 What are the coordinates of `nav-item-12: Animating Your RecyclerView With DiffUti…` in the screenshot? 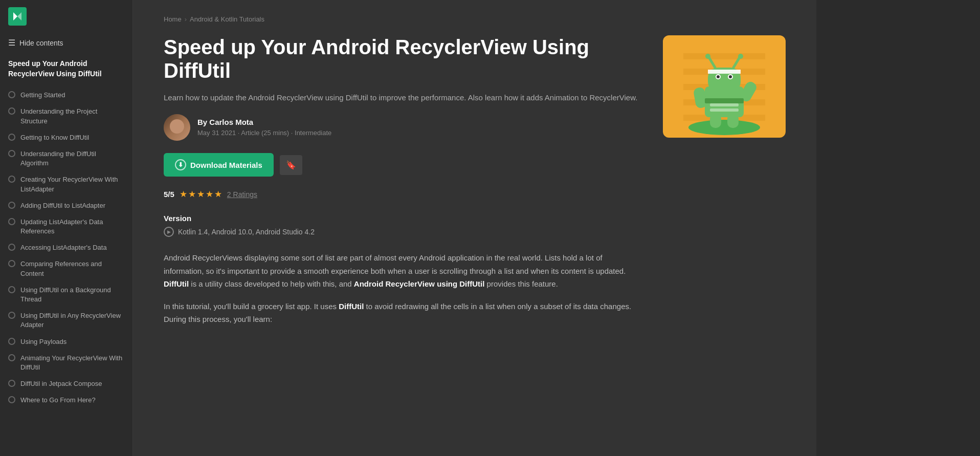 It's located at (66, 363).